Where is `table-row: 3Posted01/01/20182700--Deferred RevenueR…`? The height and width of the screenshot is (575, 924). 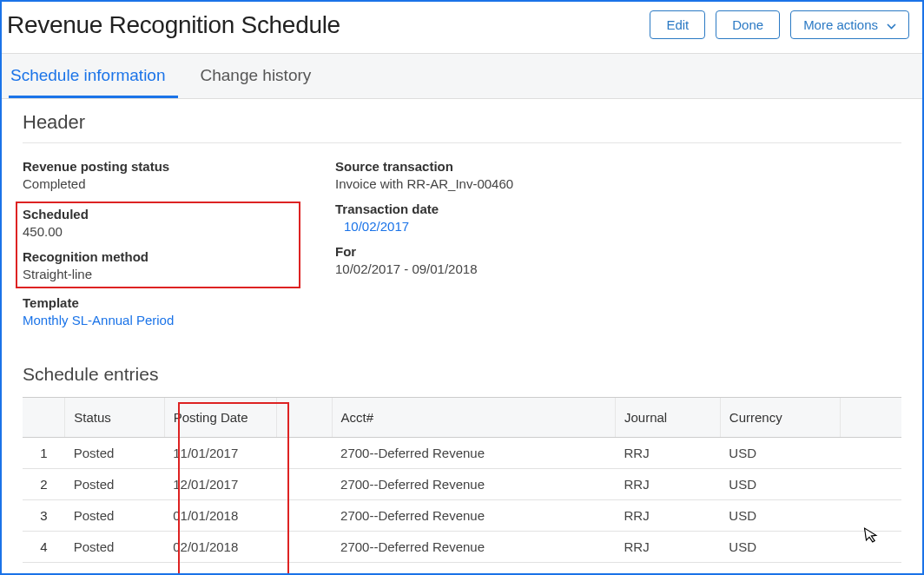 table-row: 3Posted01/01/20182700--Deferred RevenueR… is located at coordinates (462, 516).